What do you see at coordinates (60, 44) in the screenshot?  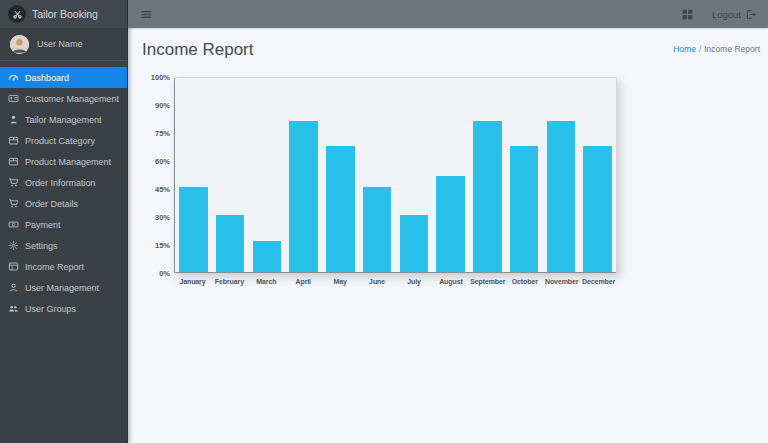 I see `user-name: User Name` at bounding box center [60, 44].